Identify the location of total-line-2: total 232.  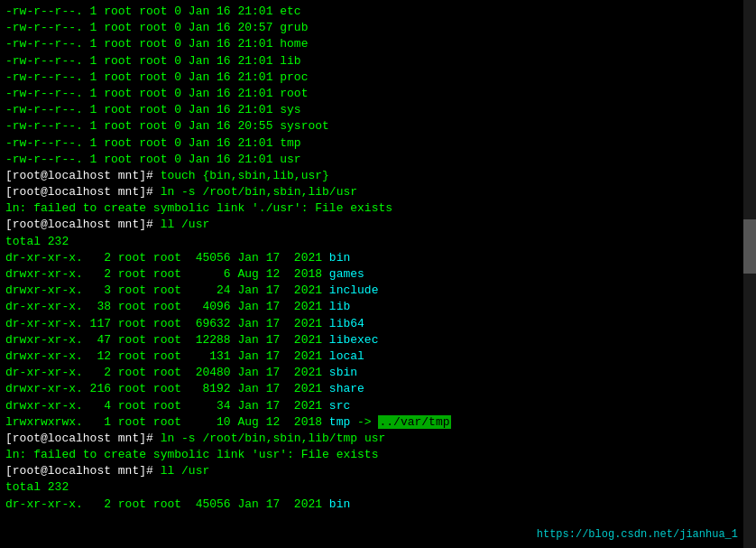
(378, 488).